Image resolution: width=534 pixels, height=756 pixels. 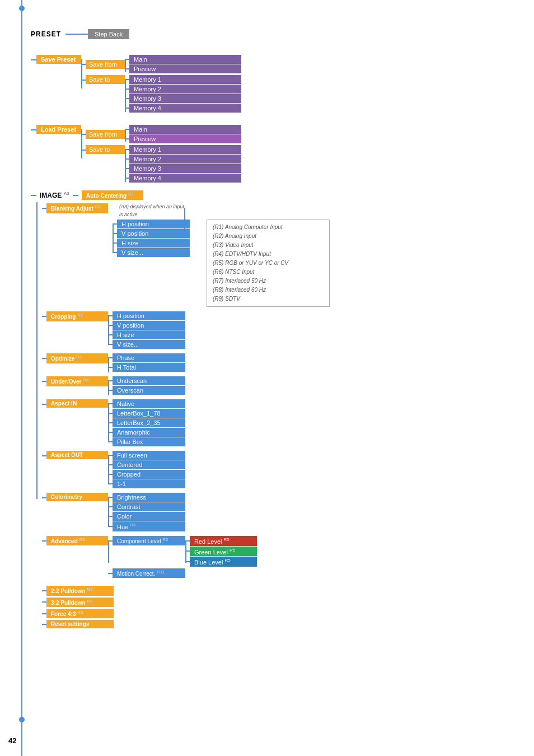 What do you see at coordinates (185, 89) in the screenshot?
I see `save-to-memory2: Memory 2` at bounding box center [185, 89].